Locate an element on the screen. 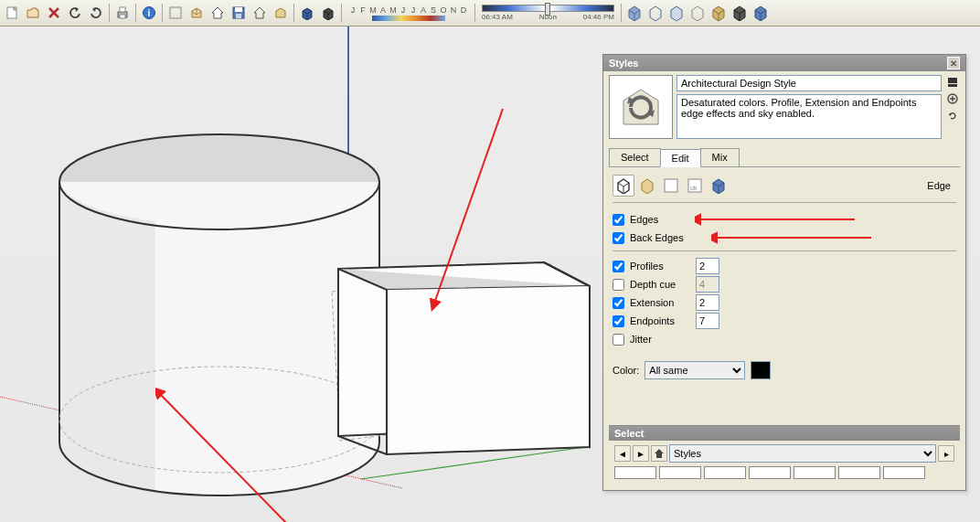  edit-tab-content: ok Edge Edges Back Edges is located at coordinates (784, 275).